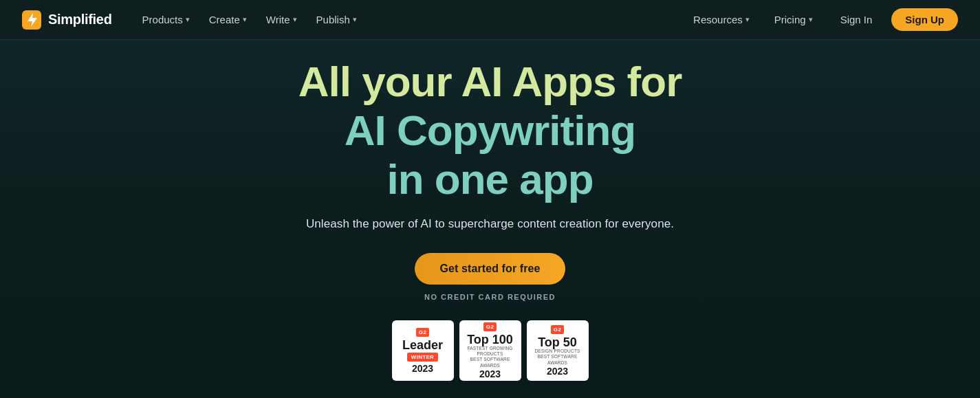  What do you see at coordinates (557, 371) in the screenshot?
I see `badge-top50-year: 2023` at bounding box center [557, 371].